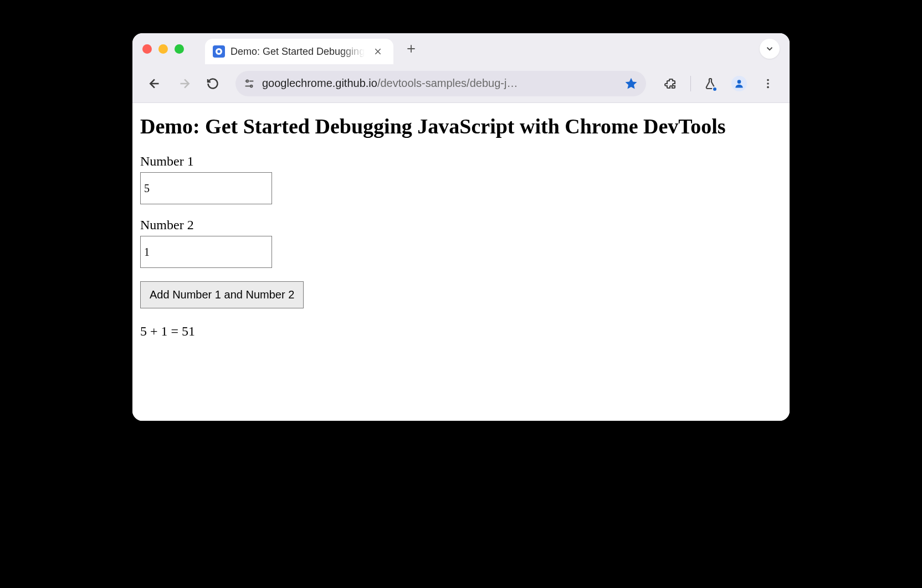 The width and height of the screenshot is (922, 588). I want to click on address-bar: googlechrome.github.io/devtools-samples/…, so click(441, 84).